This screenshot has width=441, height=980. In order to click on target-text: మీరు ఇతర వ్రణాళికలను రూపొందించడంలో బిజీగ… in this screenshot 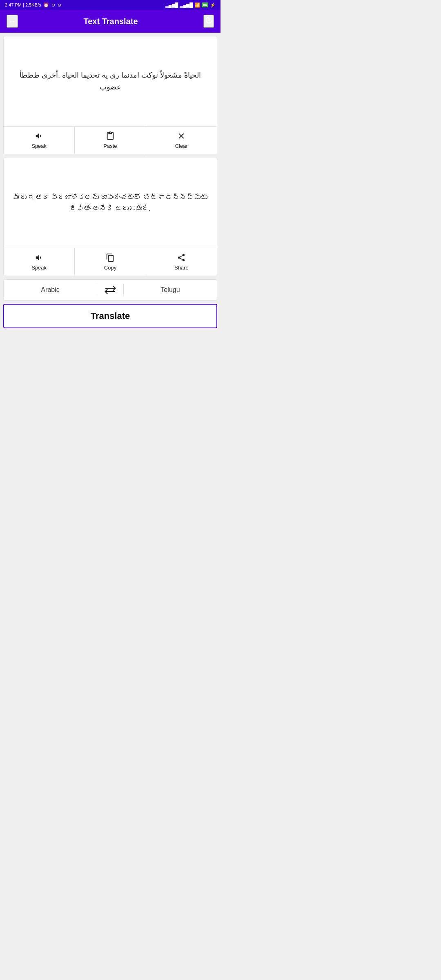, I will do `click(110, 203)`.